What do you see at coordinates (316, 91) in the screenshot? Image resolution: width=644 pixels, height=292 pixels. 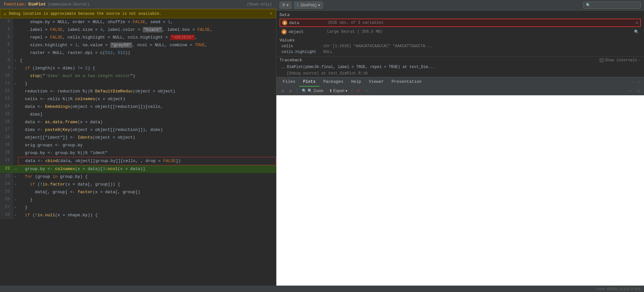 I see `zoom-label: 🔍 Zoom` at bounding box center [316, 91].